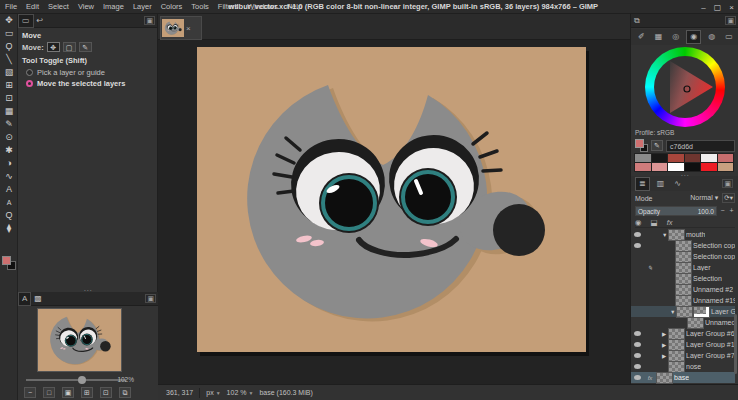 This screenshot has height=400, width=738. Describe the element at coordinates (685, 87) in the screenshot. I see `hue-triangle` at that location.